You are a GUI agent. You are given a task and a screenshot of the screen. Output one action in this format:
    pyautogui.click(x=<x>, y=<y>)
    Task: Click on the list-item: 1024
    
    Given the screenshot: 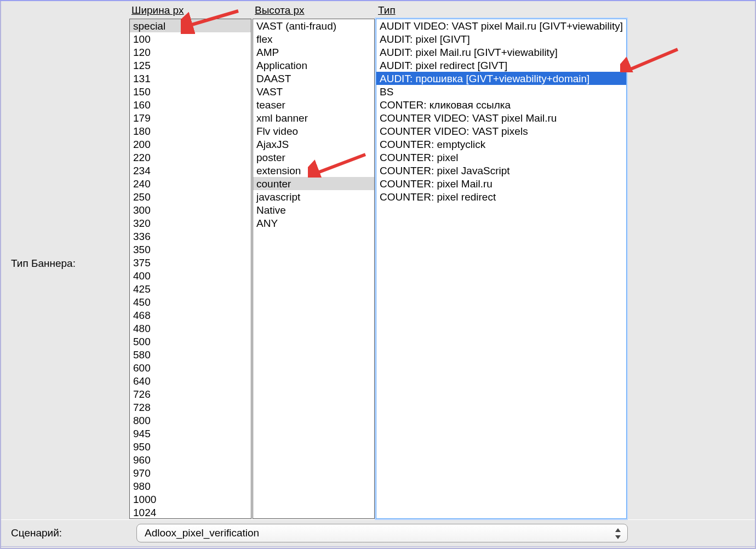 What is the action you would take?
    pyautogui.click(x=191, y=512)
    